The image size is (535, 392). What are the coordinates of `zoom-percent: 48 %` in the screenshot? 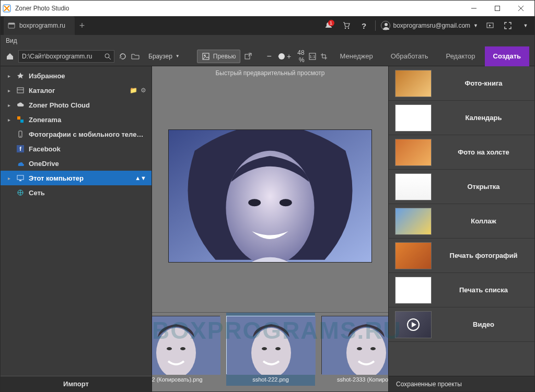 It's located at (301, 56).